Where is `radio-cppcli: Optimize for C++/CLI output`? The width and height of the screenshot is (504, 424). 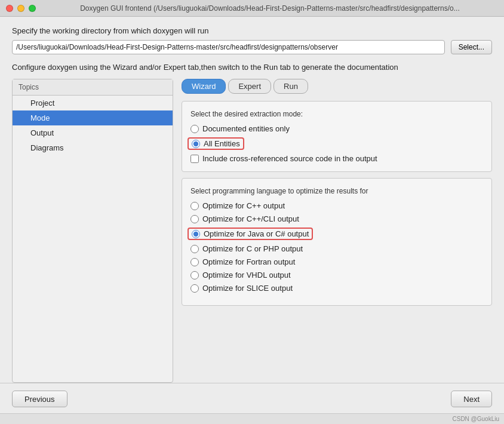
radio-cppcli: Optimize for C++/CLI output is located at coordinates (337, 219).